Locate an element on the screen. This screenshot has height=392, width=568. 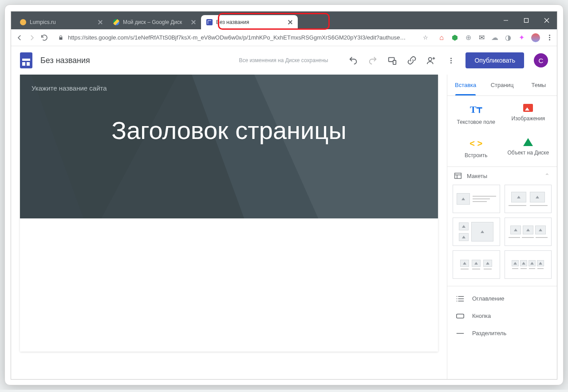
tab-label: Мой диск – Google Диск is located at coordinates (153, 22).